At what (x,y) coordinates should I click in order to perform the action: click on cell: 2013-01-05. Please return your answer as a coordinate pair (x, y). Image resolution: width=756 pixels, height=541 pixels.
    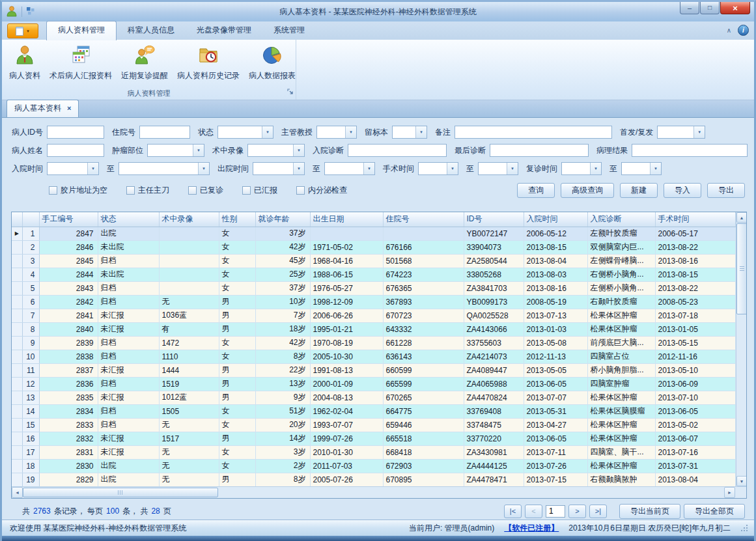
    Looking at the image, I should click on (695, 329).